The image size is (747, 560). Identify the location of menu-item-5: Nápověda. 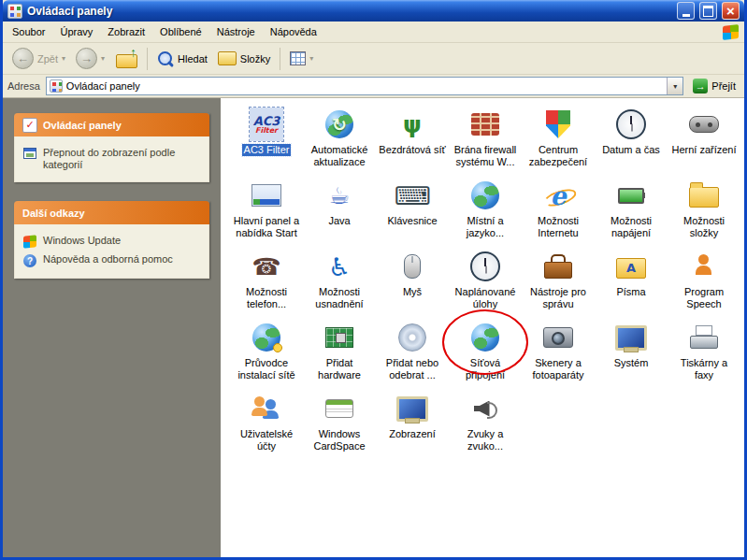
(294, 32).